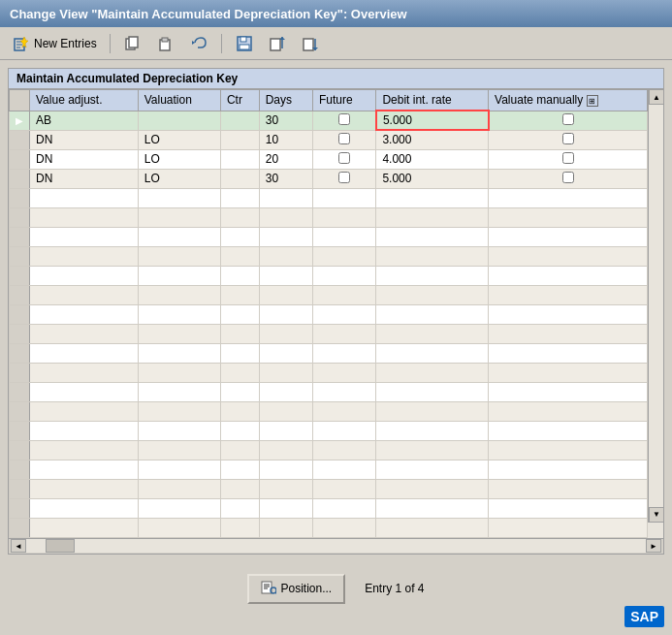 The width and height of the screenshot is (672, 635). I want to click on table-row: ▶AB305.000, so click(329, 120).